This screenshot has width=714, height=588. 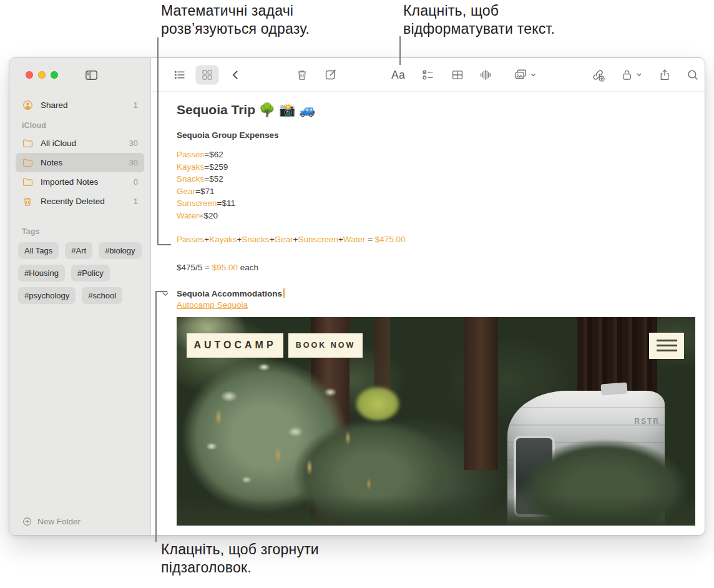 What do you see at coordinates (235, 29) in the screenshot?
I see `callout-math-line2: розв’язуються одразу.` at bounding box center [235, 29].